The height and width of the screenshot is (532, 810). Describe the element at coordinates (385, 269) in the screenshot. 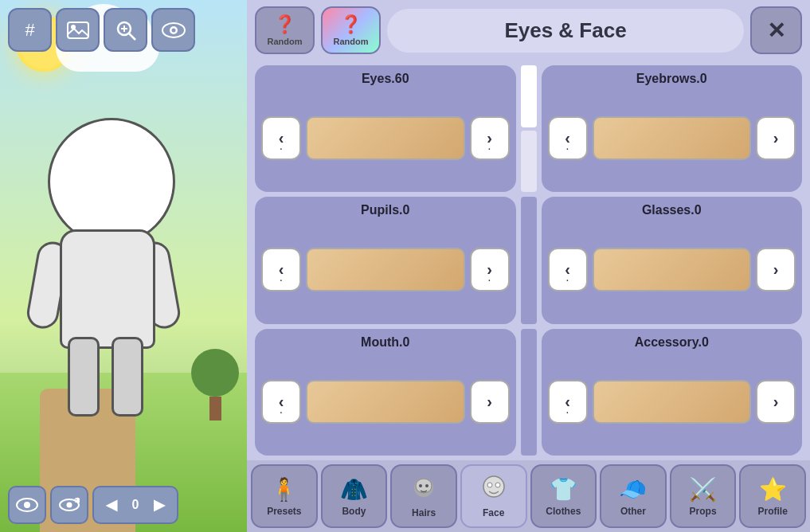

I see `pupils-preview` at that location.